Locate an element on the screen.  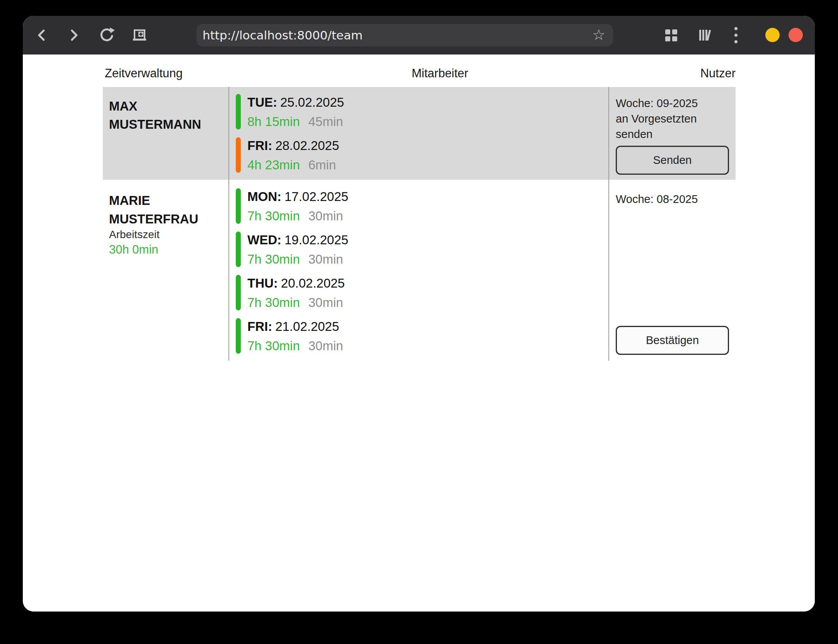
entry-date: 21.02.2025 is located at coordinates (307, 326).